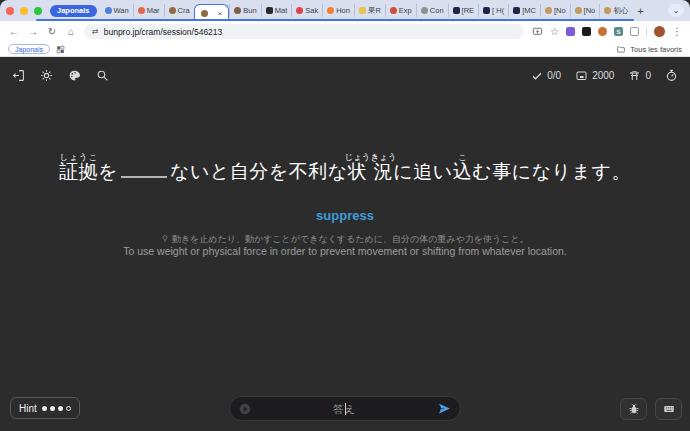 The image size is (690, 431). Describe the element at coordinates (634, 409) in the screenshot. I see `report-bug-button` at that location.